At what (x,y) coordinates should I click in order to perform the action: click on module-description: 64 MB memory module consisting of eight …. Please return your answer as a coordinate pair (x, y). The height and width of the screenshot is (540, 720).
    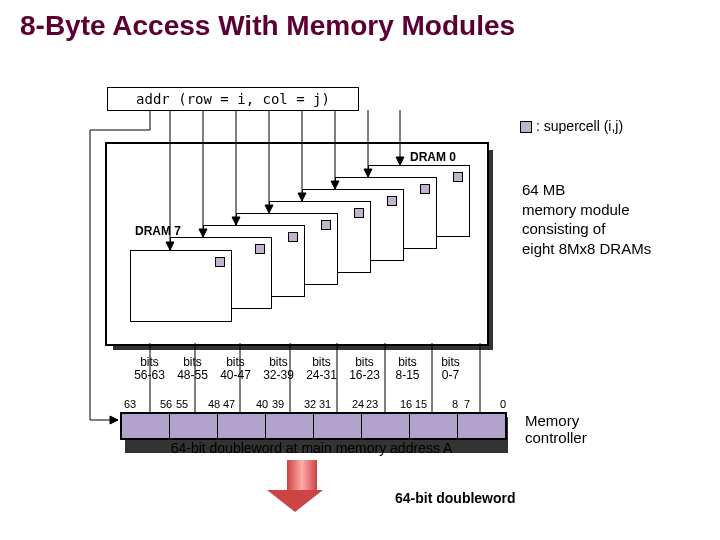
    Looking at the image, I should click on (586, 219).